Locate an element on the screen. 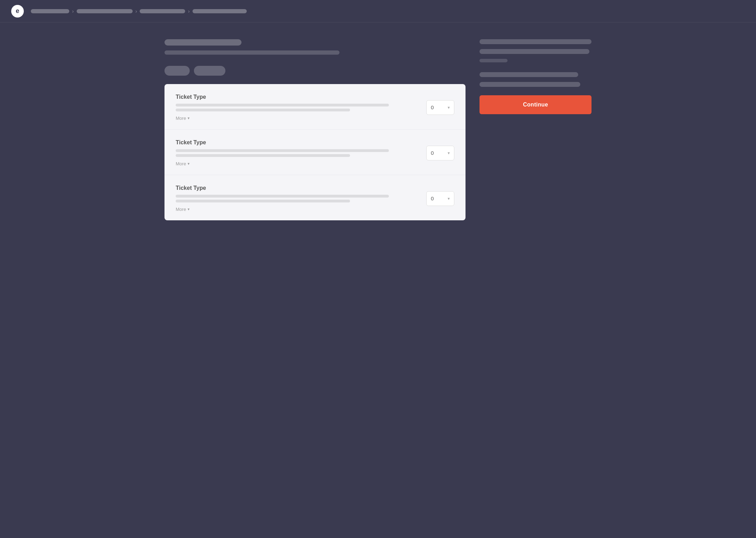  filter-tabs is located at coordinates (315, 71).